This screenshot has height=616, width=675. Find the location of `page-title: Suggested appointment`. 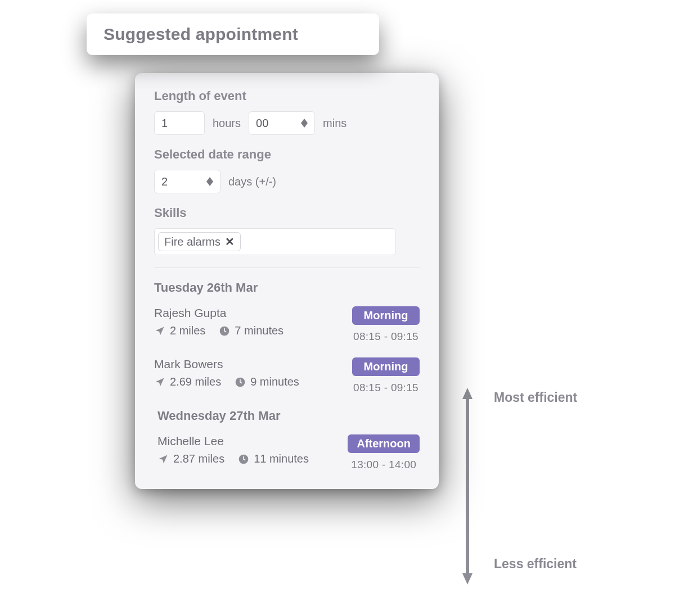

page-title: Suggested appointment is located at coordinates (233, 34).